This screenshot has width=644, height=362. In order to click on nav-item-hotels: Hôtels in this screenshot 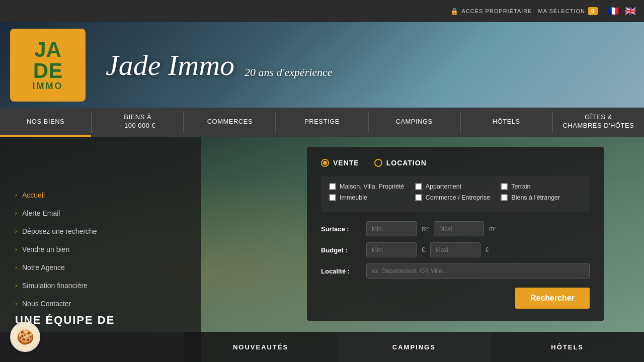, I will do `click(506, 122)`.